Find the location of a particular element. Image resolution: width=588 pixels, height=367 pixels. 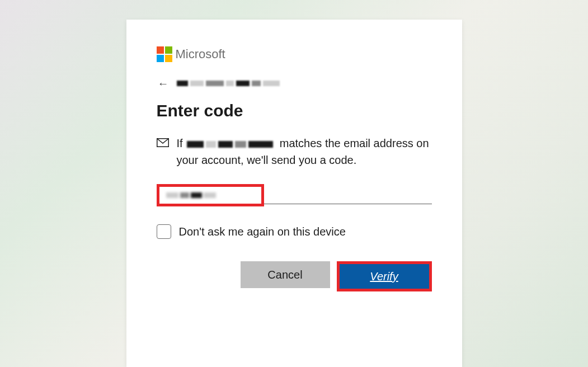

remember-device-row: Don't ask me again on this device is located at coordinates (294, 232).